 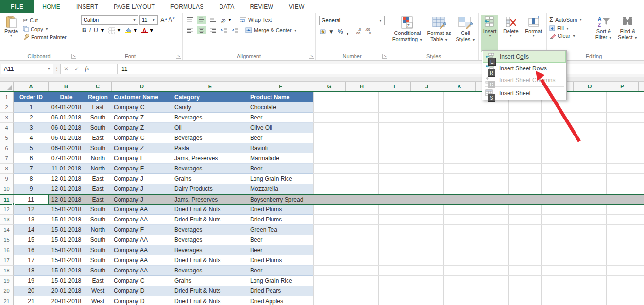 I want to click on increase-indent-button, so click(x=235, y=30).